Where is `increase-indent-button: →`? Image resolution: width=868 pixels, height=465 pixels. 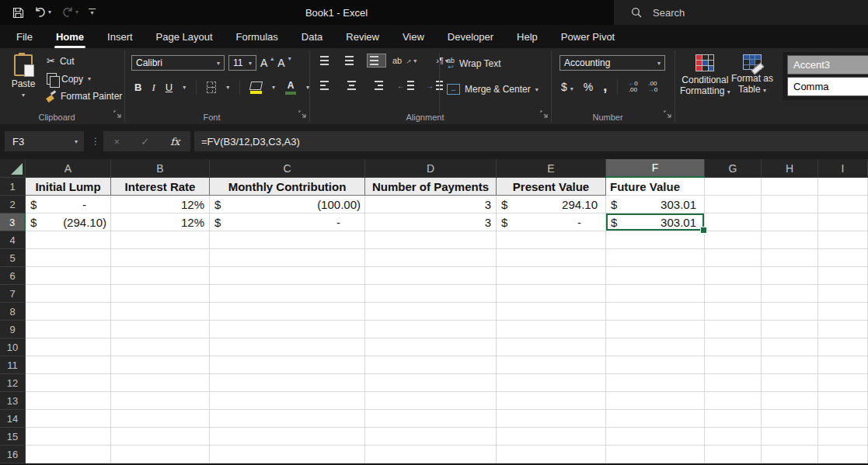
increase-indent-button: → is located at coordinates (437, 85).